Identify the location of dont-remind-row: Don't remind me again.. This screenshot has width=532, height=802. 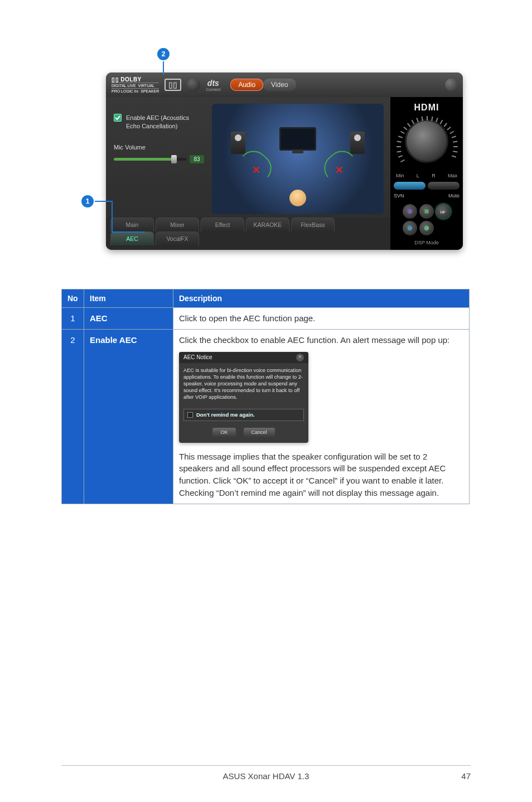
(244, 415).